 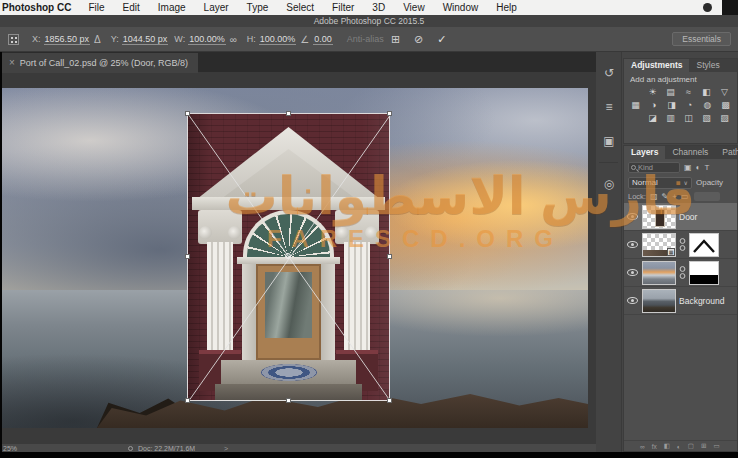 What do you see at coordinates (688, 168) in the screenshot?
I see `filter-pixel-layers-icon: ▣` at bounding box center [688, 168].